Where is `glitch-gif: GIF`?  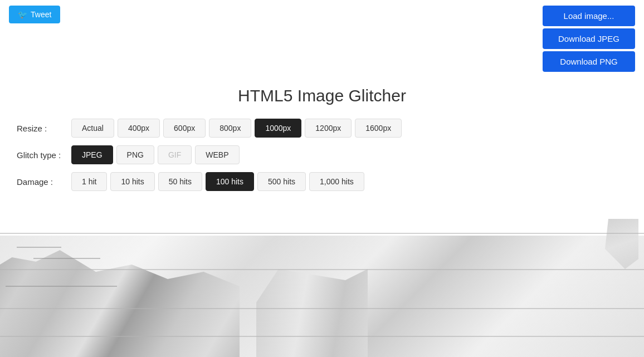
glitch-gif: GIF is located at coordinates (175, 155).